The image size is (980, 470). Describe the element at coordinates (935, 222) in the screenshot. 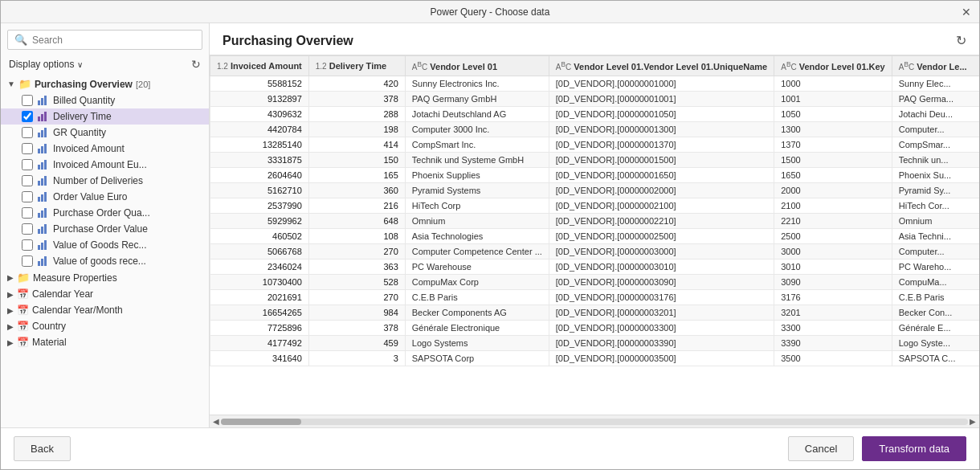

I see `cell-short: Omnium` at that location.